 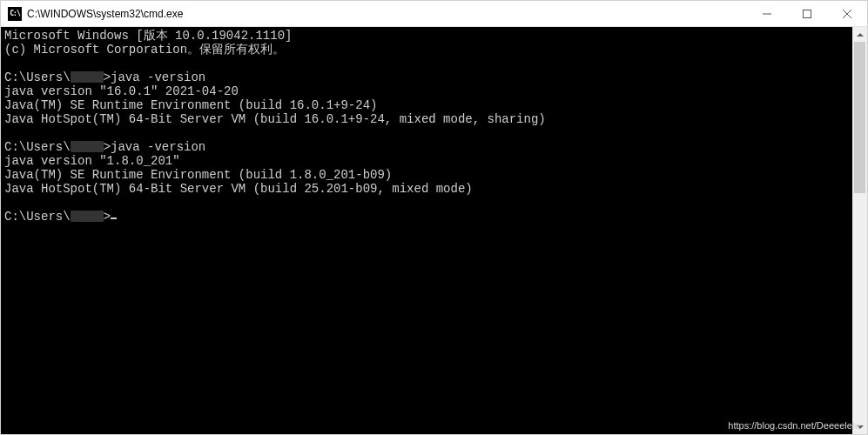 I want to click on chevron-down-icon, so click(x=860, y=427).